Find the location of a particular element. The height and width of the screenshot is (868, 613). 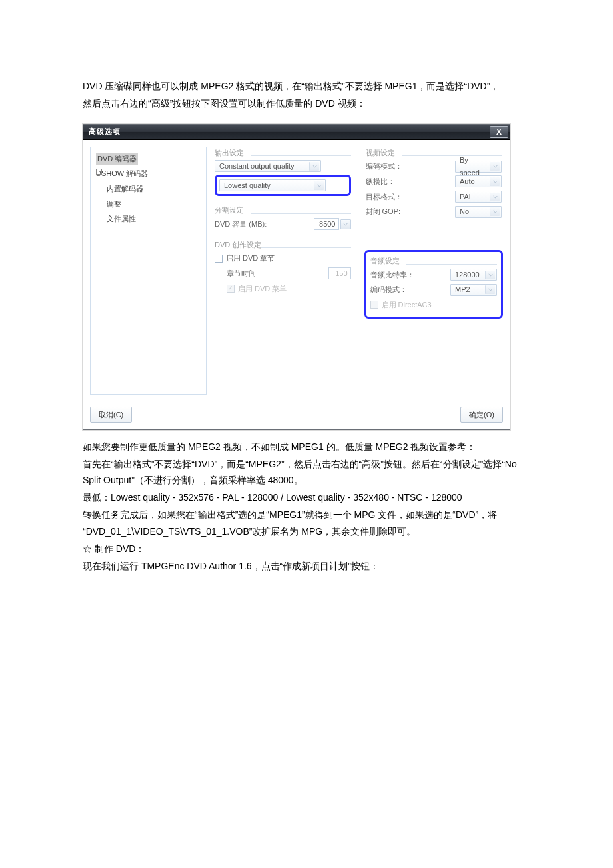

dialog-title: 高级选项 is located at coordinates (105, 132).